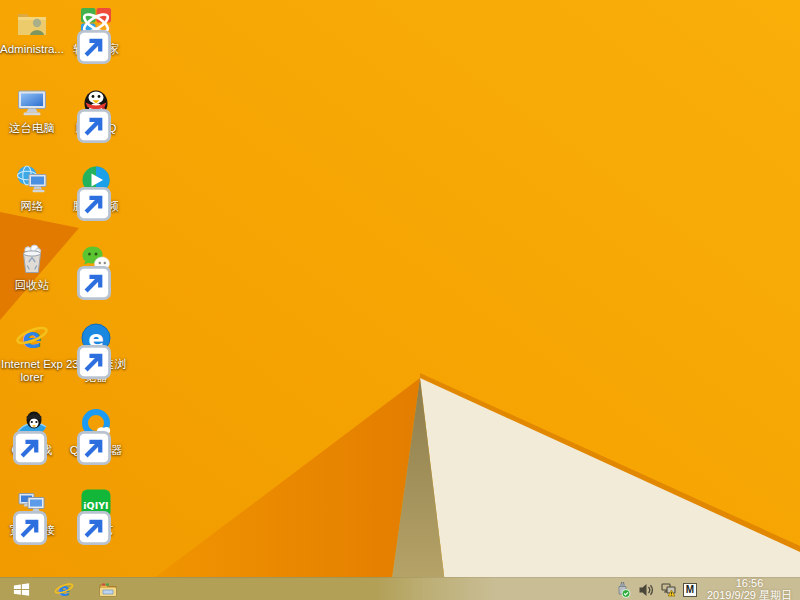  What do you see at coordinates (400, 588) in the screenshot?
I see `taskbar: e M 16:56 2019/9/29 星期日` at bounding box center [400, 588].